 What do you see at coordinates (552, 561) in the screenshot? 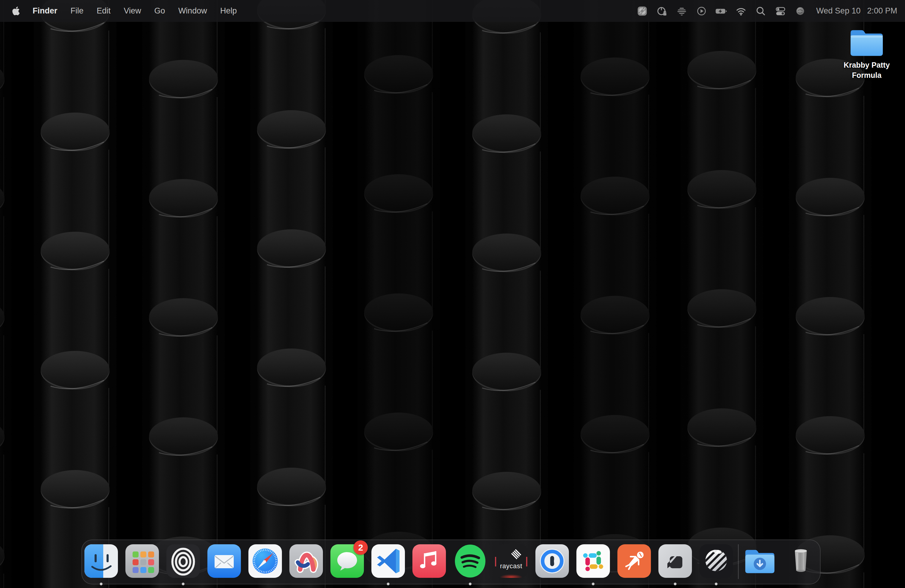
I see `dock-item-1password` at bounding box center [552, 561].